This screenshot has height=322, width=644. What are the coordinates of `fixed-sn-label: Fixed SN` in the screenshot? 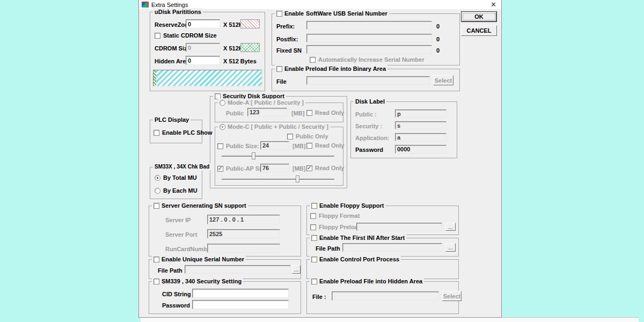 It's located at (289, 50).